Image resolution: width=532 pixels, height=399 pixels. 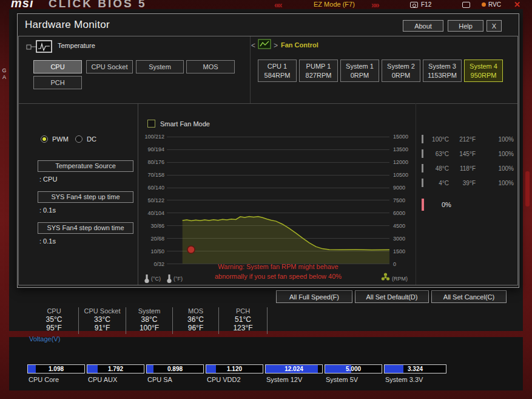 I want to click on voltage-value: 5.000, so click(x=353, y=369).